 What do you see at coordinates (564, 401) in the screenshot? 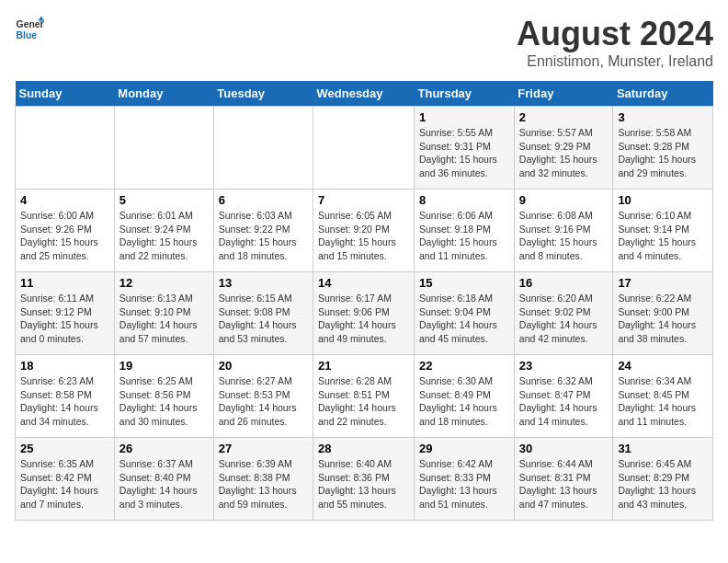
I see `day-info: Sunrise: 6:32 AM Sunset: 8:47 PM Dayligh…` at bounding box center [564, 401].